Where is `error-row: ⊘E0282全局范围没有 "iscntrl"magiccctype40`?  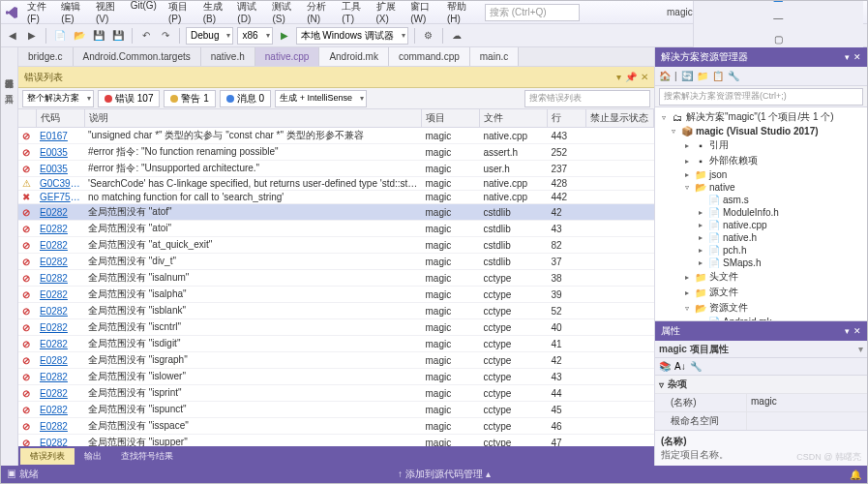 error-row: ⊘E0282全局范围没有 "iscntrl"magiccctype40 is located at coordinates (337, 327).